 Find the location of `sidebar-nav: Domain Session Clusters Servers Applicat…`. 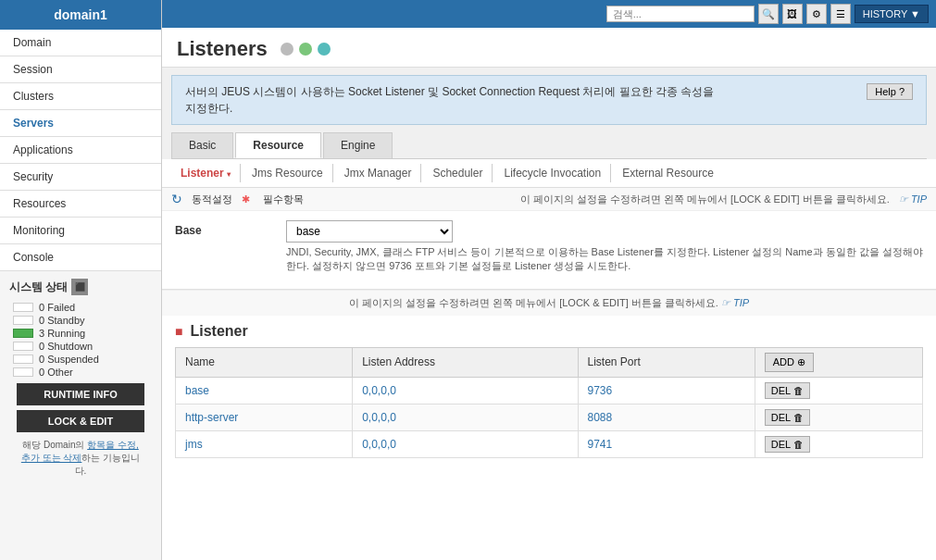

sidebar-nav: Domain Session Clusters Servers Applicat… is located at coordinates (81, 150).